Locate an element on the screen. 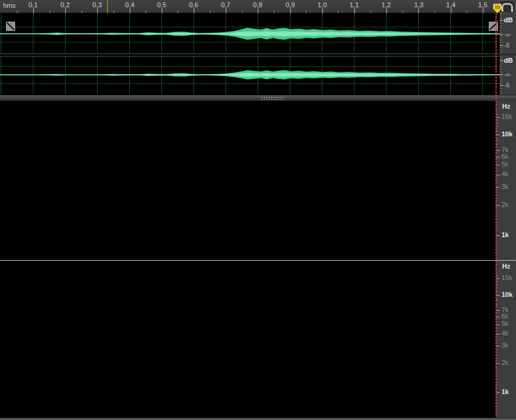  ruler-tick-label: 1,3 is located at coordinates (419, 5).